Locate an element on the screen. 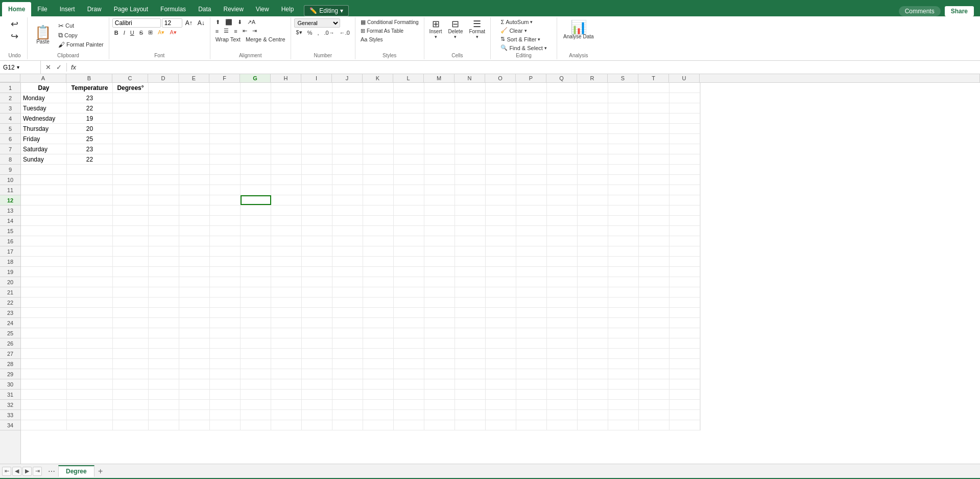  cell-S2 is located at coordinates (624, 98).